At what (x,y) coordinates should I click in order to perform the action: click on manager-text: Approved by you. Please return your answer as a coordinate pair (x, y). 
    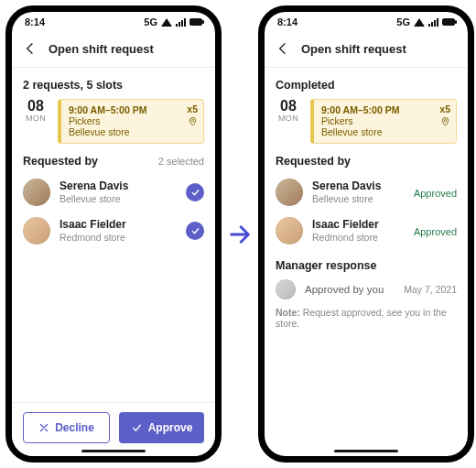
    Looking at the image, I should click on (350, 289).